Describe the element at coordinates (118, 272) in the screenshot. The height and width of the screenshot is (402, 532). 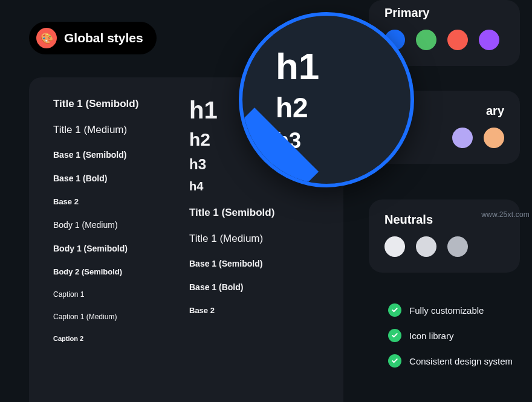
I see `typo-spec: Body 2 (Semibold)` at that location.